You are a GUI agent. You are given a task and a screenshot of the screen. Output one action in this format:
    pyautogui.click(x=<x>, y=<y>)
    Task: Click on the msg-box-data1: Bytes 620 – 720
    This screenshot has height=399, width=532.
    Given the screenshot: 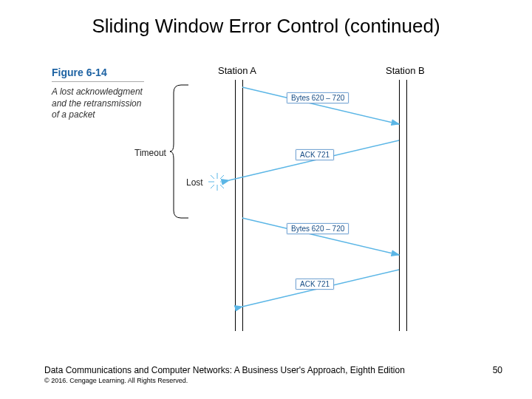 What is the action you would take?
    pyautogui.click(x=318, y=98)
    